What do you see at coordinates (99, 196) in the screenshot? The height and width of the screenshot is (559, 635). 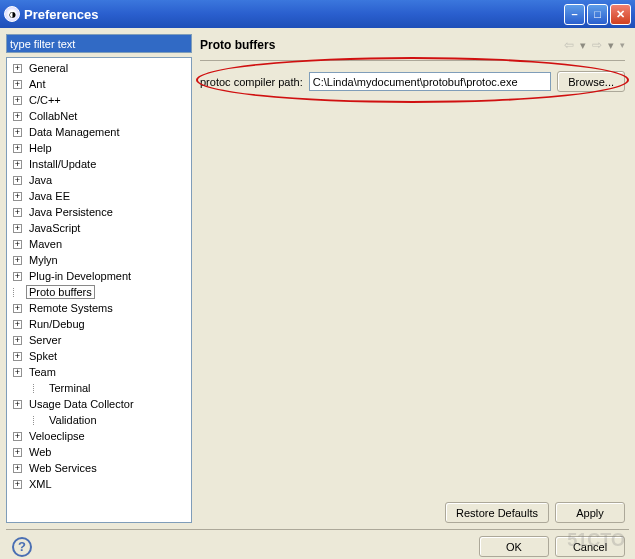 I see `tree-item-java-ee: +Java EE` at bounding box center [99, 196].